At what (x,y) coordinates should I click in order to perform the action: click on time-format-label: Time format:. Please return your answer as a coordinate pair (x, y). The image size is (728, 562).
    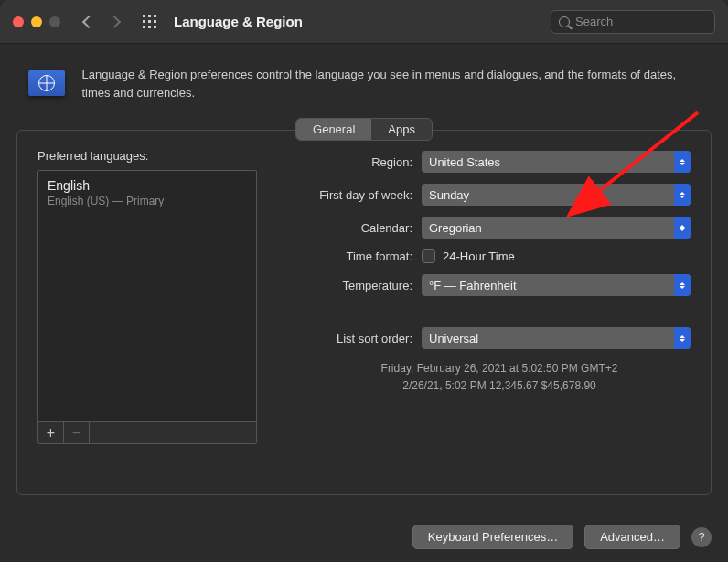
    Looking at the image, I should click on (351, 256).